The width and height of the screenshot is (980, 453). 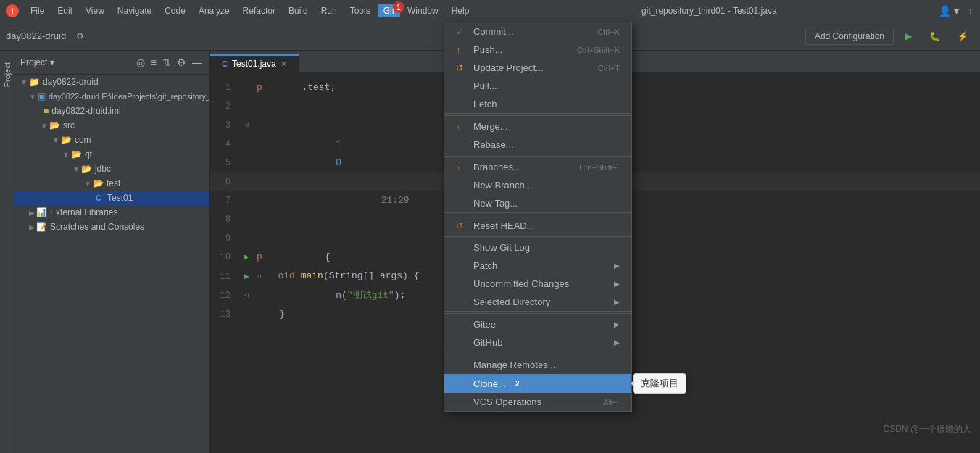 I want to click on sidebar-close-icon: —, so click(x=197, y=62).